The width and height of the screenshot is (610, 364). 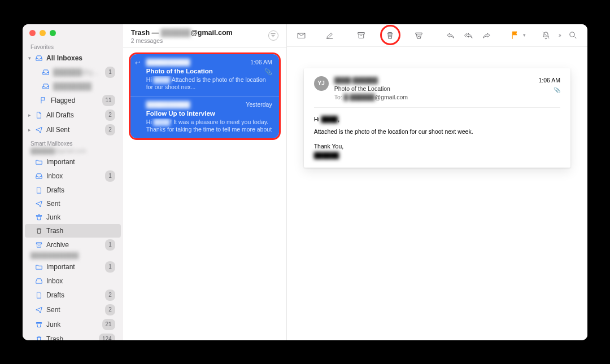 I want to click on toolbar: ▾ ››, so click(x=437, y=36).